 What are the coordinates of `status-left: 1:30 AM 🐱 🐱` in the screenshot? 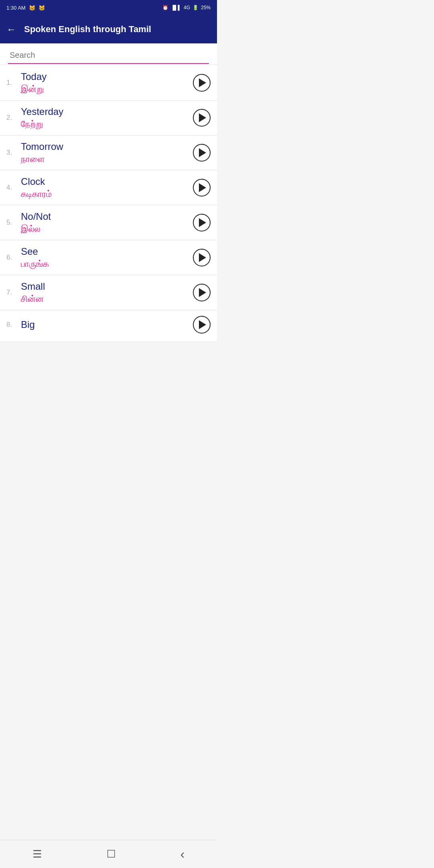 It's located at (26, 8).